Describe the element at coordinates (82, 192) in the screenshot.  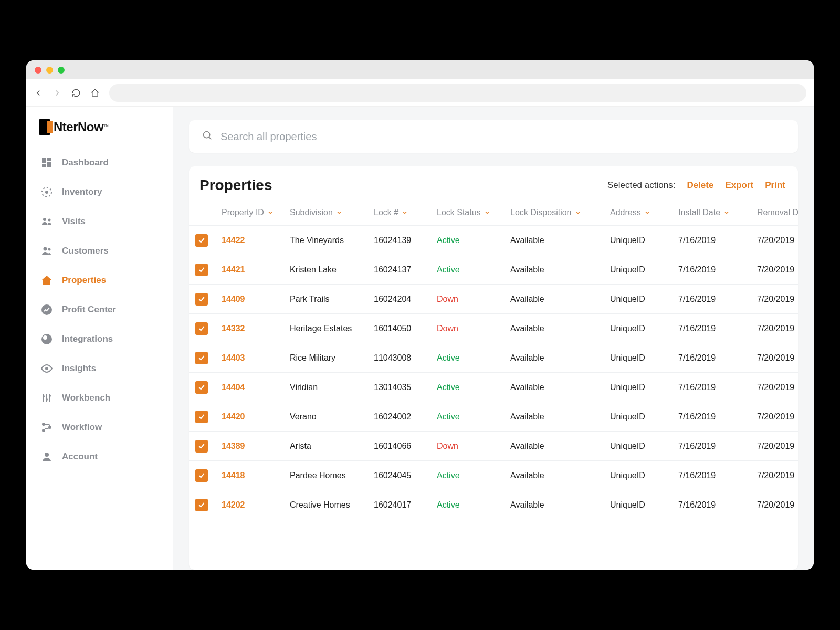
I see `sidebar-item-label: Inventory` at that location.